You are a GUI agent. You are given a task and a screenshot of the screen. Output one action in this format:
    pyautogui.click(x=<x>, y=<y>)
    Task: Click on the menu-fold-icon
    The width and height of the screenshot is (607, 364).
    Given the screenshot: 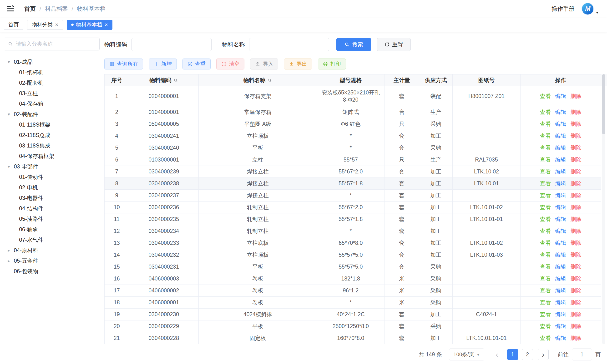 What is the action you would take?
    pyautogui.click(x=10, y=9)
    